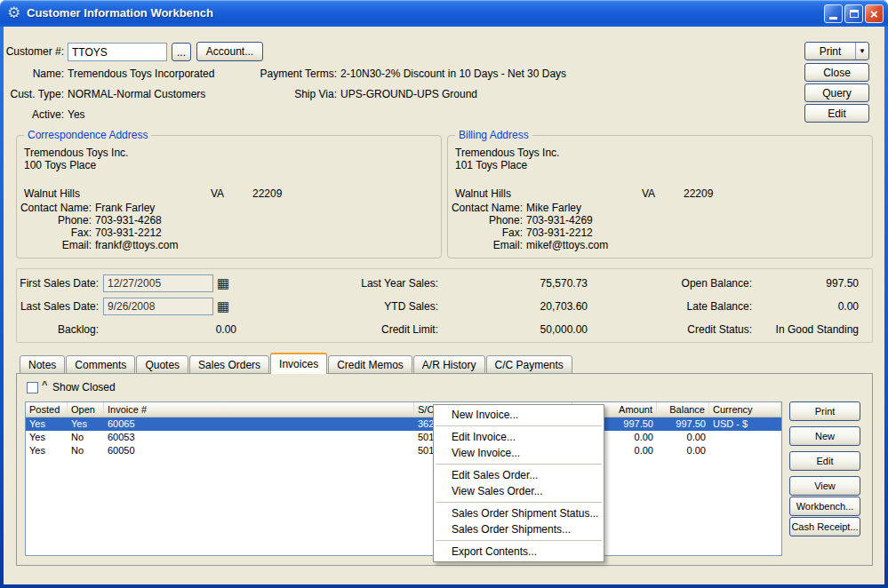 The image size is (888, 588). What do you see at coordinates (60, 165) in the screenshot?
I see `corr-address-line2: 100 Toys Place` at bounding box center [60, 165].